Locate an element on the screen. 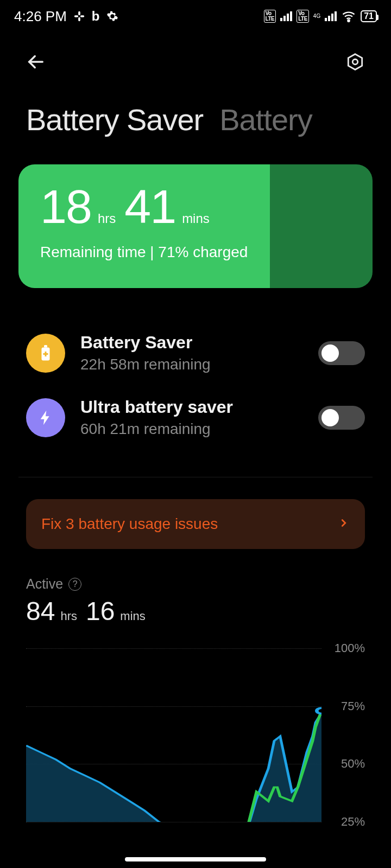 The height and width of the screenshot is (868, 391). option-title: Ultra battery saver is located at coordinates (192, 407).